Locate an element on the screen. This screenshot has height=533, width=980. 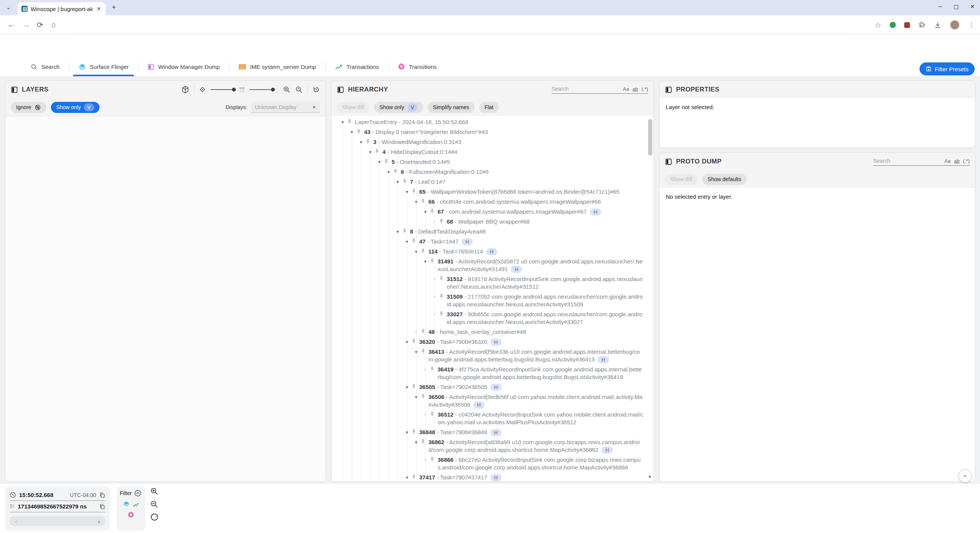
tree-node: ▾43 - Display 0 name="Integrierter Bilds… is located at coordinates (492, 132).